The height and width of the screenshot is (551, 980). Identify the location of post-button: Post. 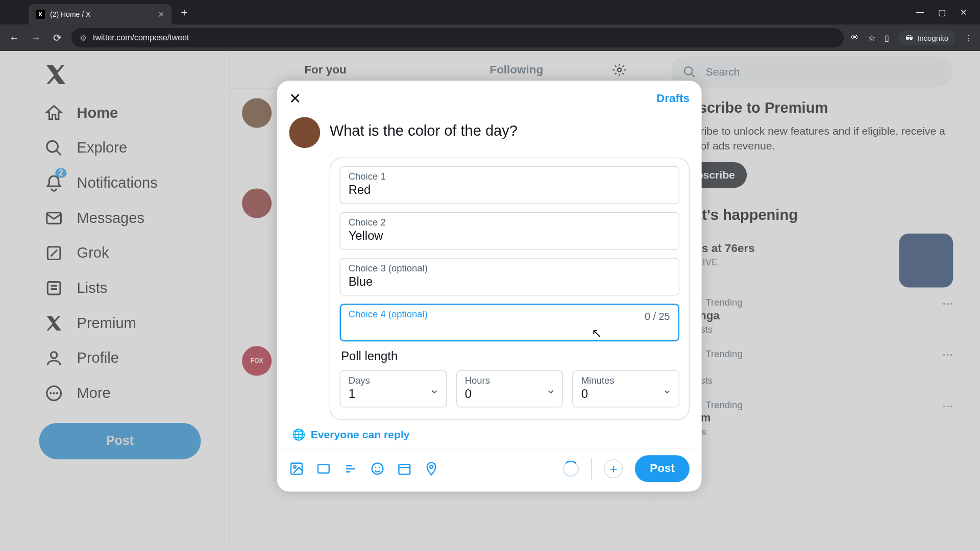
(663, 468).